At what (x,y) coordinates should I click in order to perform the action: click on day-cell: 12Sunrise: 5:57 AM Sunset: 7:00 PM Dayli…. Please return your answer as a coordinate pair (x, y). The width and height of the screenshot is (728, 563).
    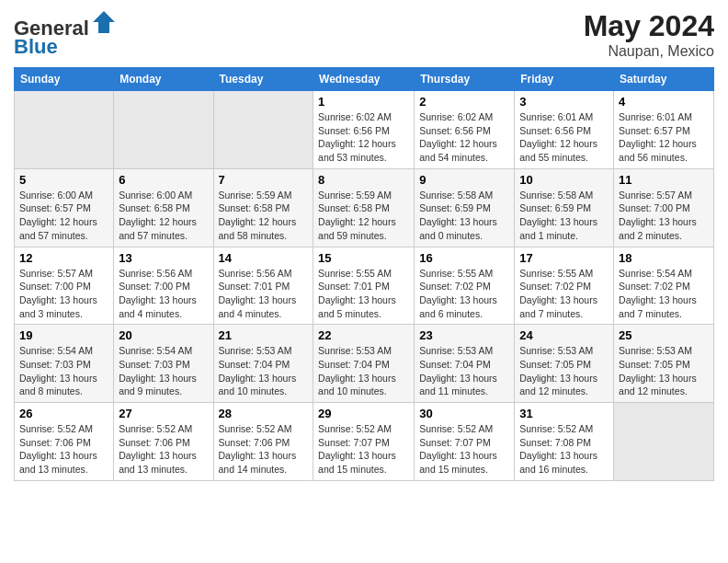
    Looking at the image, I should click on (64, 285).